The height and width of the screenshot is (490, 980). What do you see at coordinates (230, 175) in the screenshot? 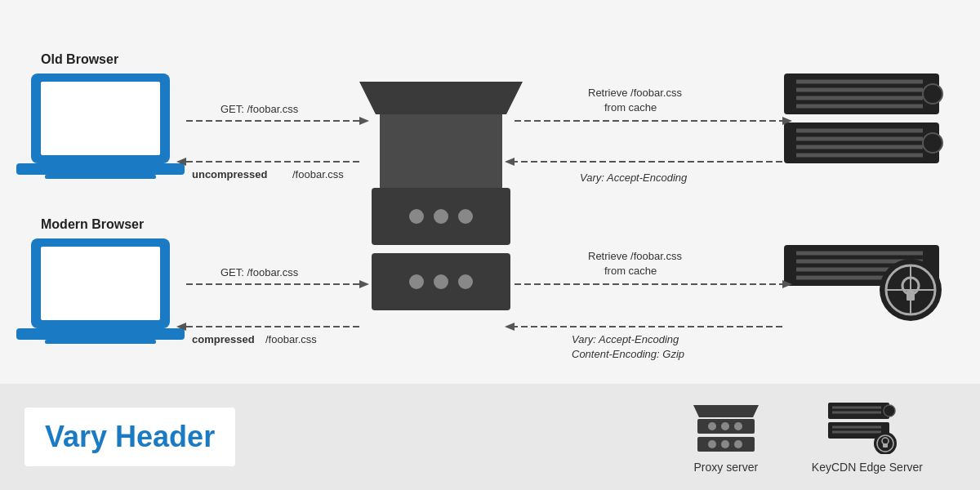
I see `svg-text: uncompressed` at bounding box center [230, 175].